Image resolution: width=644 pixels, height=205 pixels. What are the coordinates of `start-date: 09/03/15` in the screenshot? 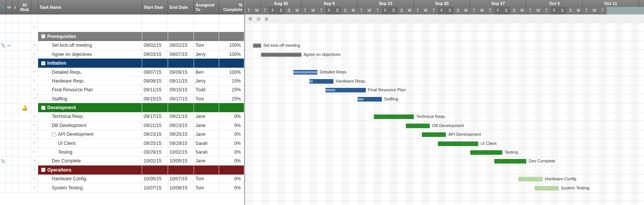 It's located at (155, 54).